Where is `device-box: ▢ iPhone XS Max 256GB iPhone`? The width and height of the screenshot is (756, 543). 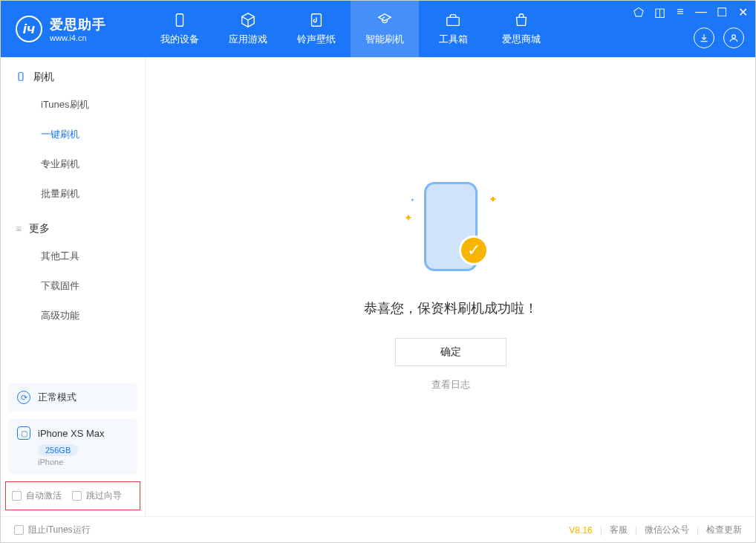
device-box: ▢ iPhone XS Max 256GB iPhone is located at coordinates (73, 446).